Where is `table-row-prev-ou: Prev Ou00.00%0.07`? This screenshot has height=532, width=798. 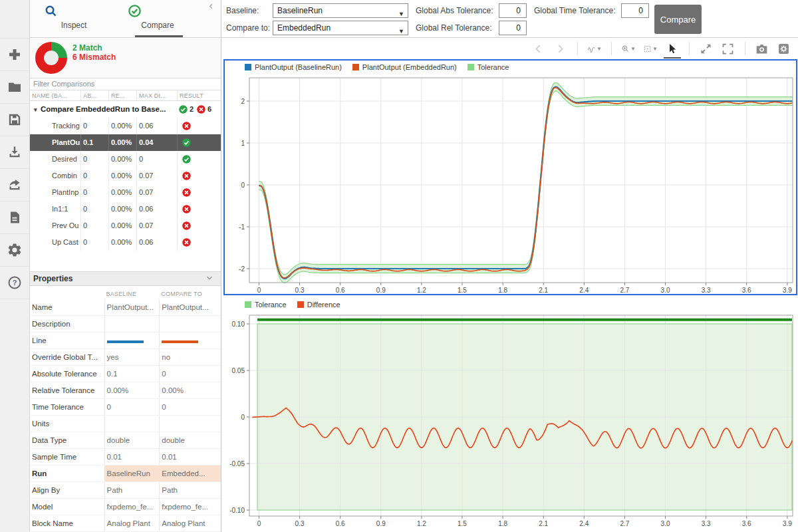 table-row-prev-ou: Prev Ou00.00%0.07 is located at coordinates (125, 226).